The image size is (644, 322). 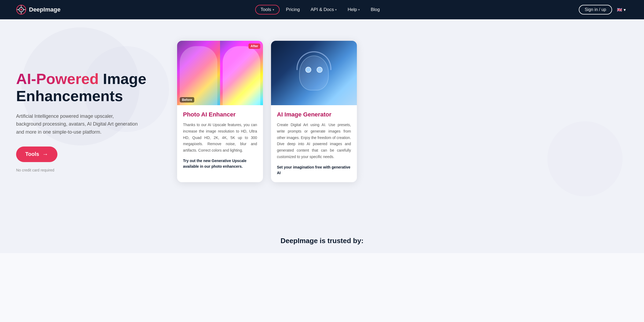 What do you see at coordinates (267, 10) in the screenshot?
I see `nav-tools: Tools ▾` at bounding box center [267, 10].